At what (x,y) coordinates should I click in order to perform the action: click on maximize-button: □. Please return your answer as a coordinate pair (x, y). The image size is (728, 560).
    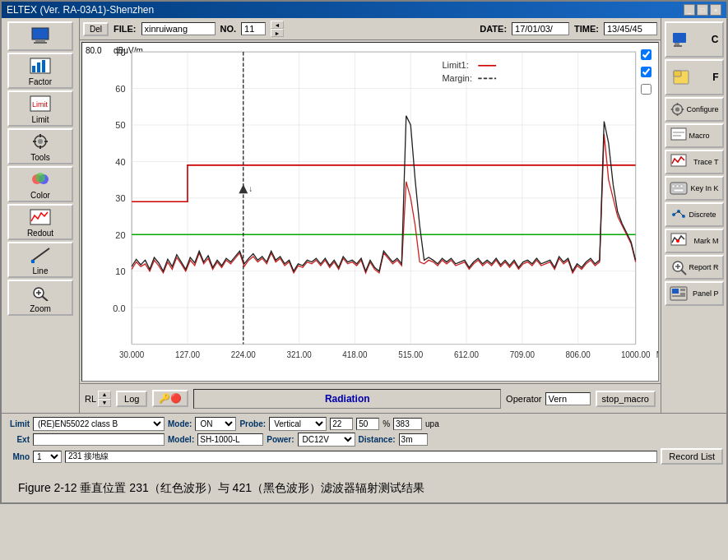
    Looking at the image, I should click on (702, 10).